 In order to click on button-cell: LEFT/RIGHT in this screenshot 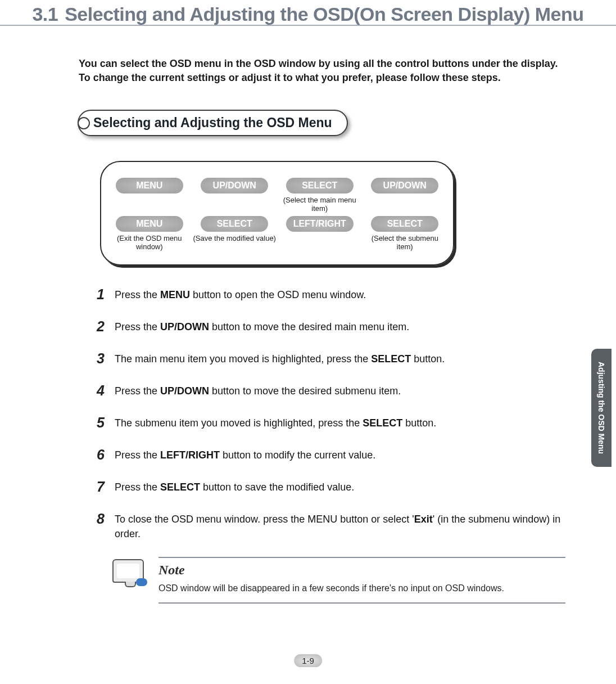, I will do `click(320, 233)`.